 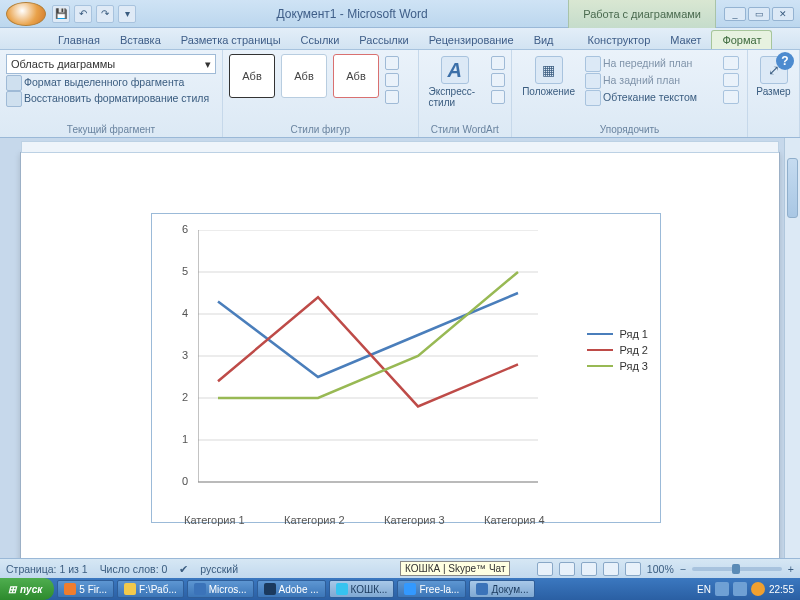 What do you see at coordinates (731, 97) in the screenshot?
I see `rotate-icon` at bounding box center [731, 97].